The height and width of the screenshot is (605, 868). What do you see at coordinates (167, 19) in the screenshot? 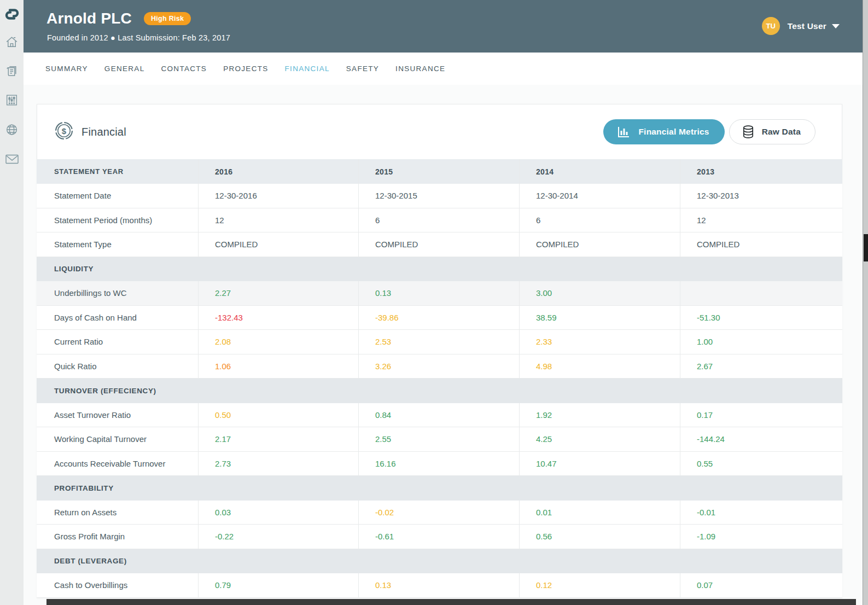
I see `risk-badge: High Risk` at bounding box center [167, 19].